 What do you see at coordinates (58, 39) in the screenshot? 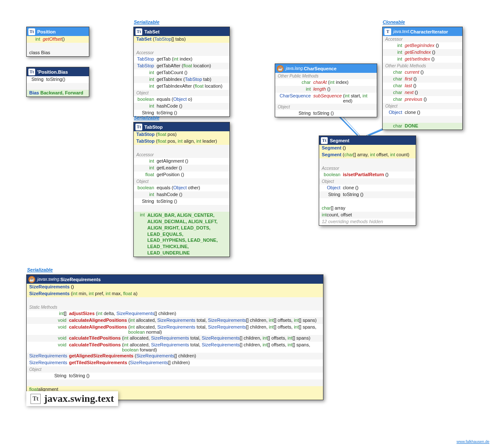
I see `method-row: intgetOffset()` at bounding box center [58, 39].